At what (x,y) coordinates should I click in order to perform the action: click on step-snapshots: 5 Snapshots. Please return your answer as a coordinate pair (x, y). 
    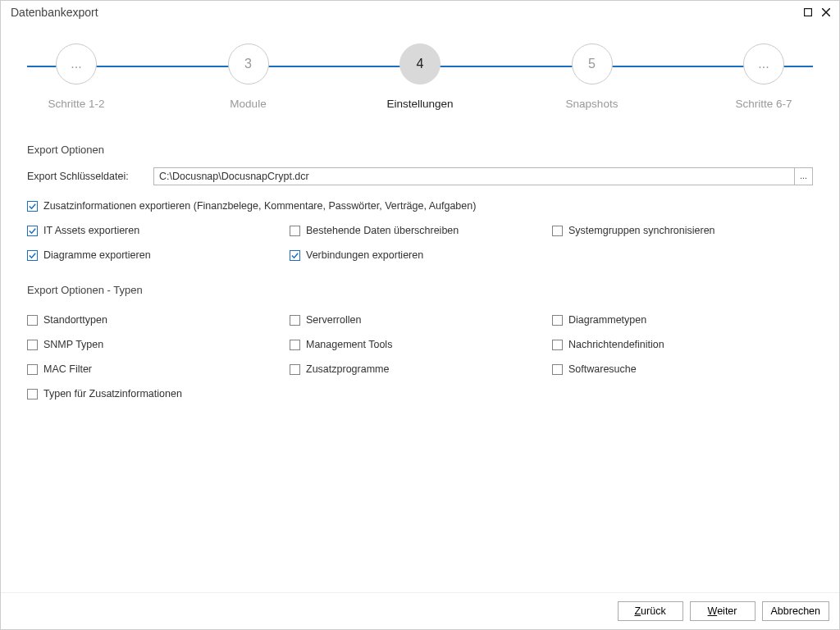
    Looking at the image, I should click on (592, 77).